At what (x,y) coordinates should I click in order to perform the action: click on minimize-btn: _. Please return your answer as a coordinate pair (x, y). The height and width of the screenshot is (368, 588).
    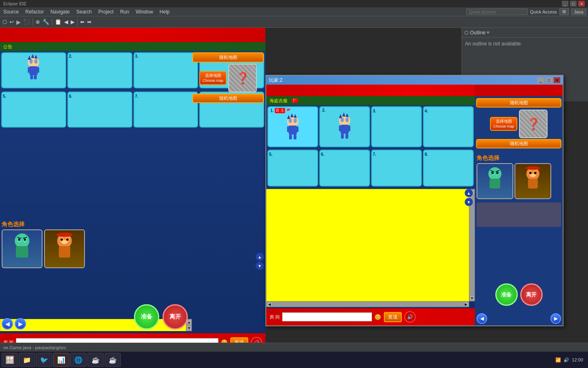
    Looking at the image, I should click on (565, 4).